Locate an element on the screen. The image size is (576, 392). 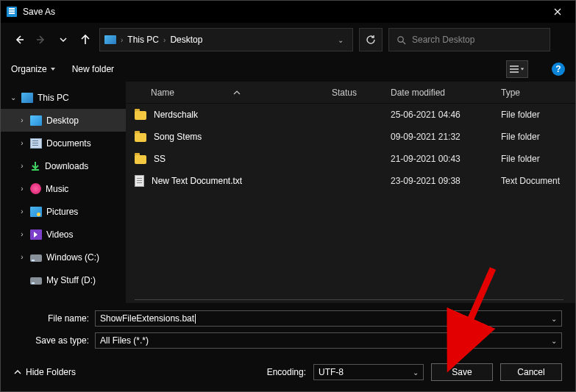
col-date: Date modified is located at coordinates (446, 93).